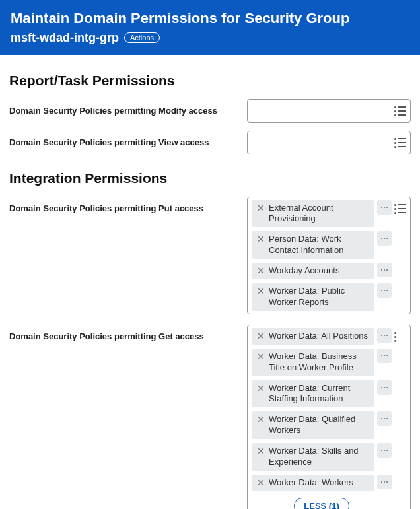 The image size is (420, 509). Describe the element at coordinates (319, 457) in the screenshot. I see `chip-label: Worker Data: Skills and Experience` at that location.